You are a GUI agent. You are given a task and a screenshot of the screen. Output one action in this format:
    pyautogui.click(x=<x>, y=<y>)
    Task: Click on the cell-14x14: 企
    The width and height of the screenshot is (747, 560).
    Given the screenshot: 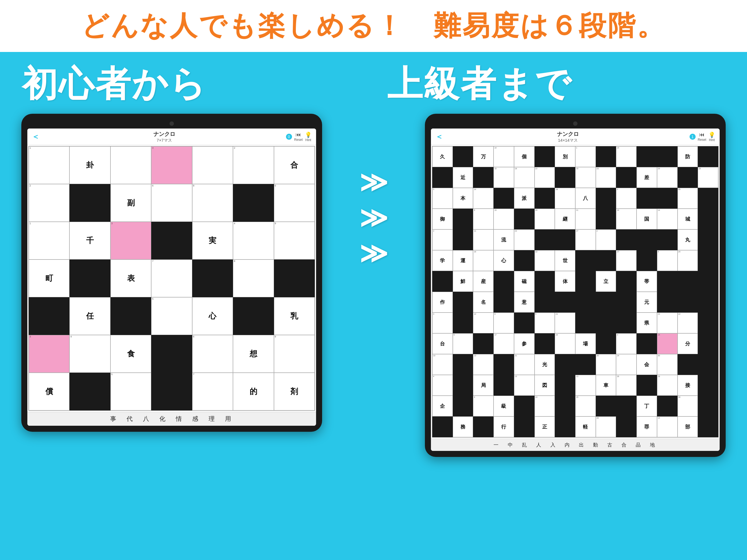 What is the action you would take?
    pyautogui.click(x=442, y=406)
    